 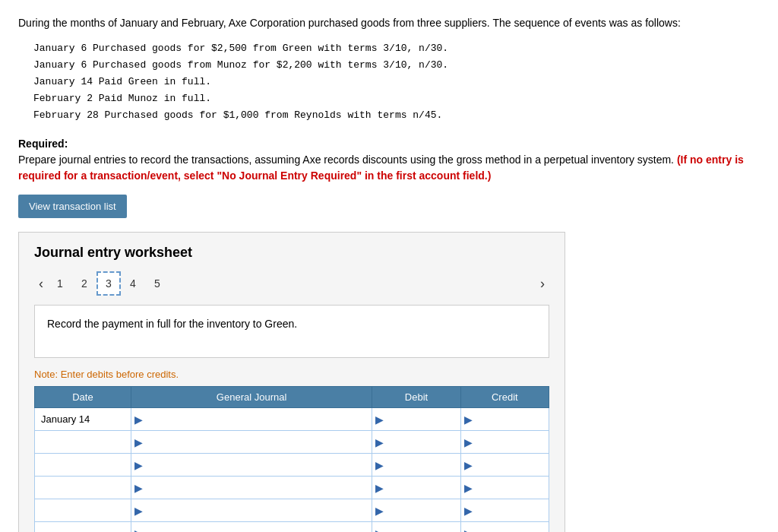 What do you see at coordinates (416, 527) in the screenshot?
I see `debit-cell-6: ▶` at bounding box center [416, 527].